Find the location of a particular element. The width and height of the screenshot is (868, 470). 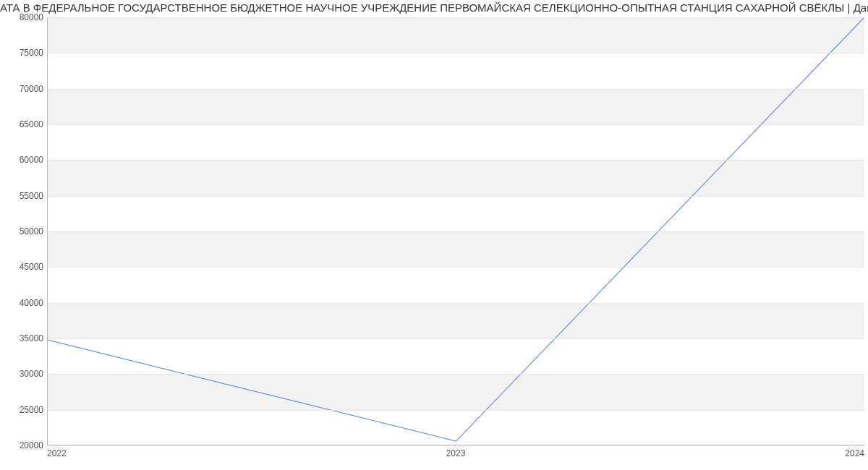

x-tick-label: 2023 is located at coordinates (456, 453).